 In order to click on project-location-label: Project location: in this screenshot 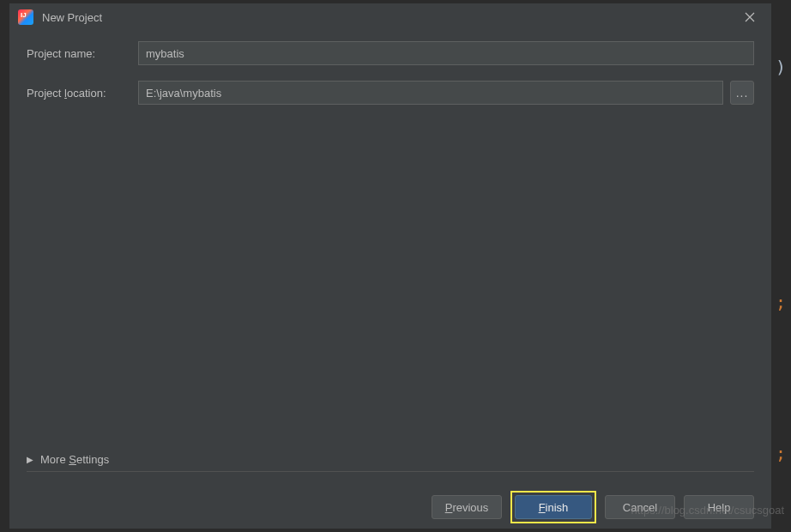, I will do `click(82, 93)`.